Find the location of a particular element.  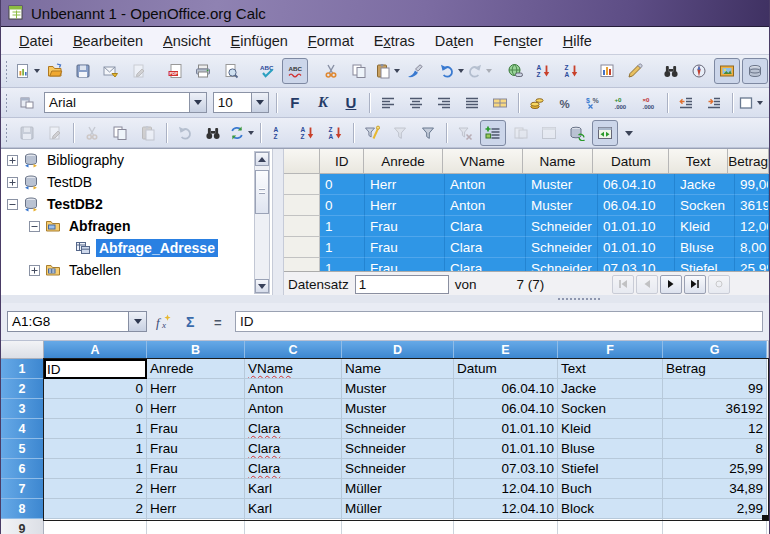

column-header: ID is located at coordinates (342, 162).